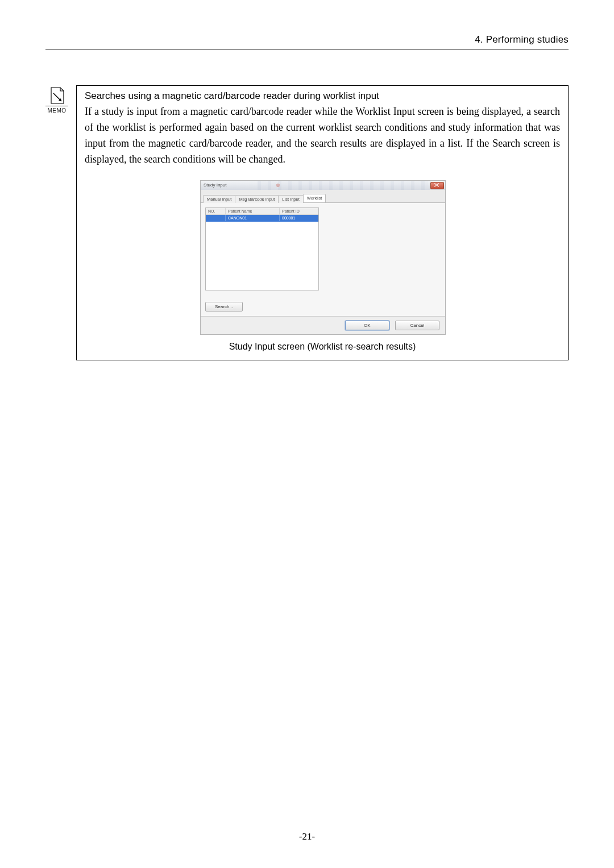 This screenshot has height=868, width=614. I want to click on worklist-table: NO. Patient Name Patient ID CANON01 0000…, so click(262, 249).